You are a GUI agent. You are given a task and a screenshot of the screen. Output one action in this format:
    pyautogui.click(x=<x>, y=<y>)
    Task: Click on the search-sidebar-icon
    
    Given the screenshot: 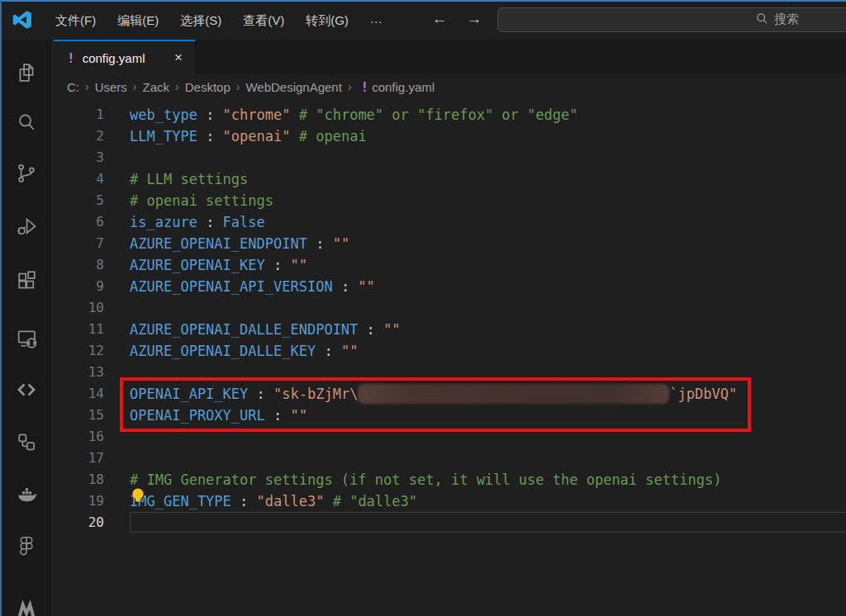 What is the action you would take?
    pyautogui.click(x=26, y=122)
    